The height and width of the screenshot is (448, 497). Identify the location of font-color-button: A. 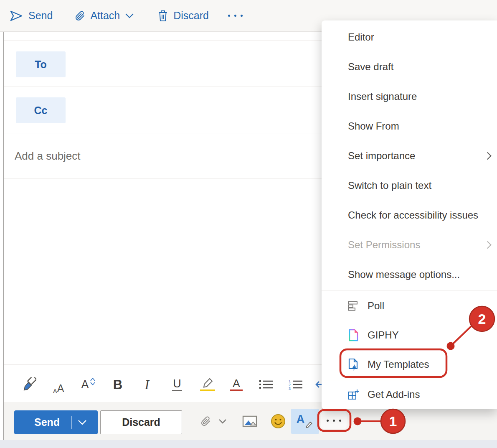
(236, 384).